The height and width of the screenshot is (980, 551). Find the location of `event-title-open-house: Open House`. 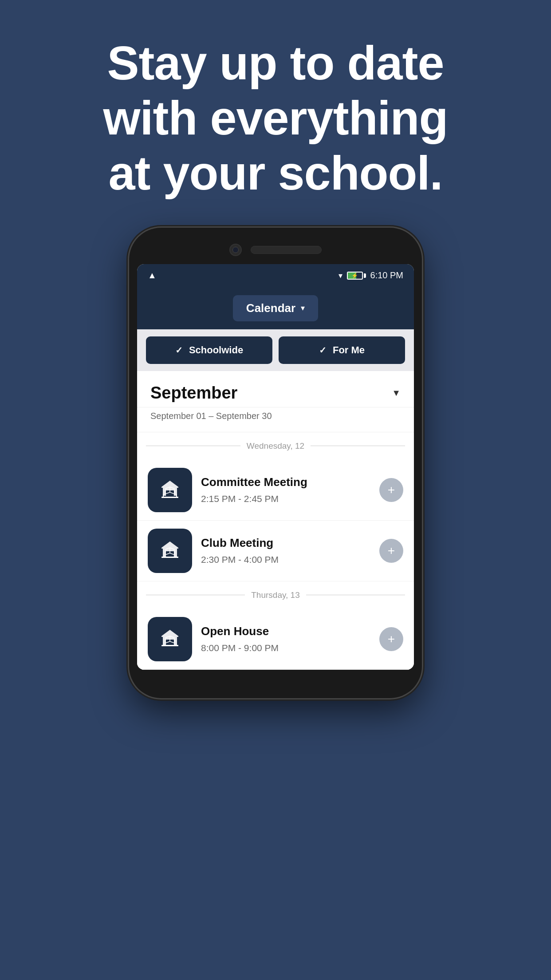

event-title-open-house: Open House is located at coordinates (286, 631).